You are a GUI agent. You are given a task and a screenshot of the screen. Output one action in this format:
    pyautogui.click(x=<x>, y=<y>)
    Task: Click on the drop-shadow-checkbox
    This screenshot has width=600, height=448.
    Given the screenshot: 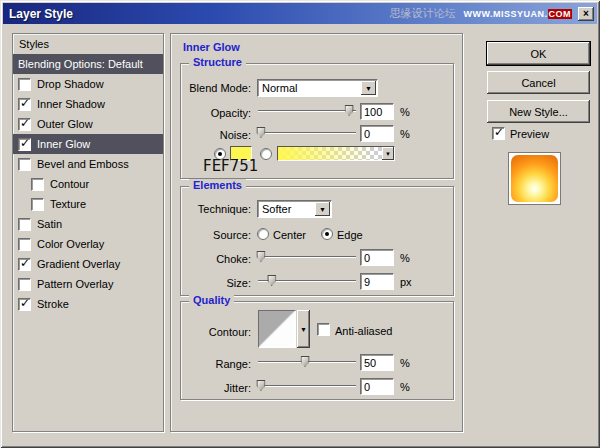 What is the action you would take?
    pyautogui.click(x=24, y=84)
    